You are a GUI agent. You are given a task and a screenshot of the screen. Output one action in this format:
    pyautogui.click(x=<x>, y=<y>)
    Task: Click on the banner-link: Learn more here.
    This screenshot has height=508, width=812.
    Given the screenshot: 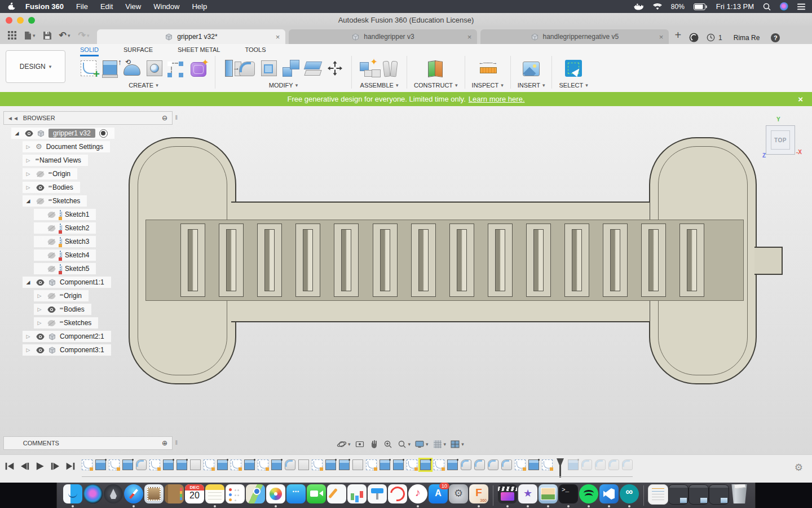 What is the action you would take?
    pyautogui.click(x=497, y=99)
    